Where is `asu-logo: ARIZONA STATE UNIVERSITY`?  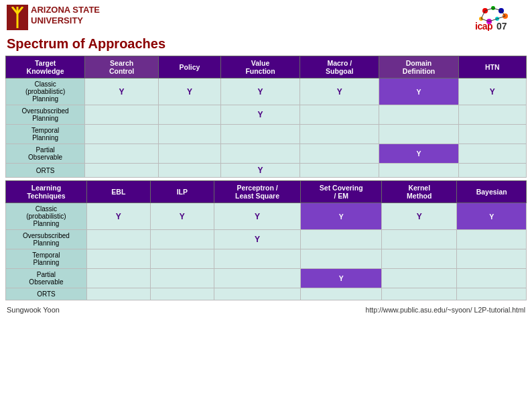 asu-logo: ARIZONA STATE UNIVERSITY is located at coordinates (54, 17).